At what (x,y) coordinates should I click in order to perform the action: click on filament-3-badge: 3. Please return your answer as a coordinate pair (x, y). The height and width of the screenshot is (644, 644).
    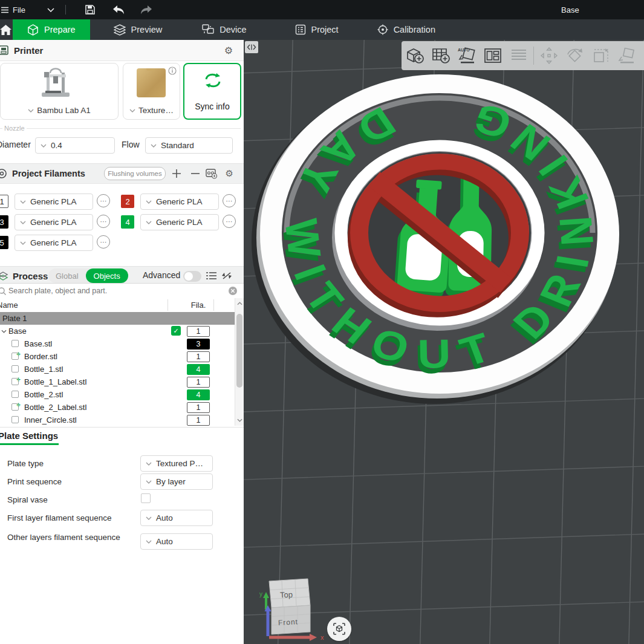
    Looking at the image, I should click on (4, 222).